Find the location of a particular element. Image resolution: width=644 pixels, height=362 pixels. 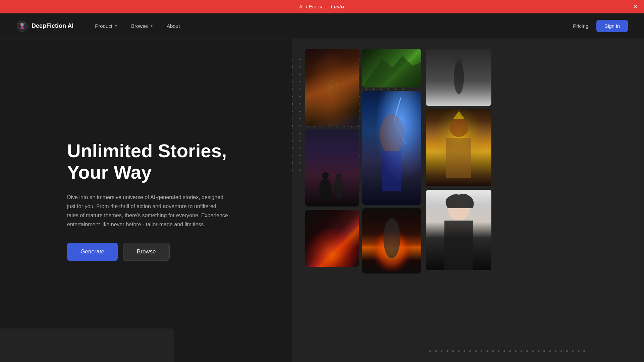

hero-left: Unlimited Stories, Your Way Dive into an… is located at coordinates (148, 200).